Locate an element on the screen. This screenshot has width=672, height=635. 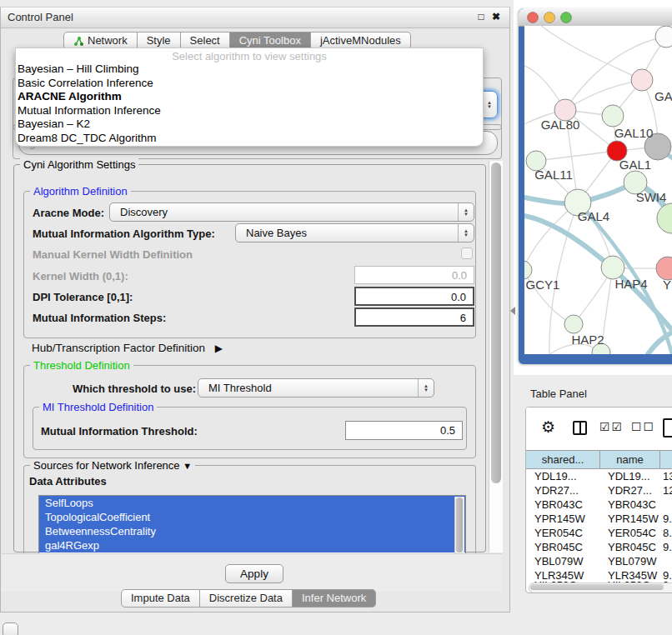
dpi-tolerance-label: DPI Tolerance [0,1]: is located at coordinates (83, 297).